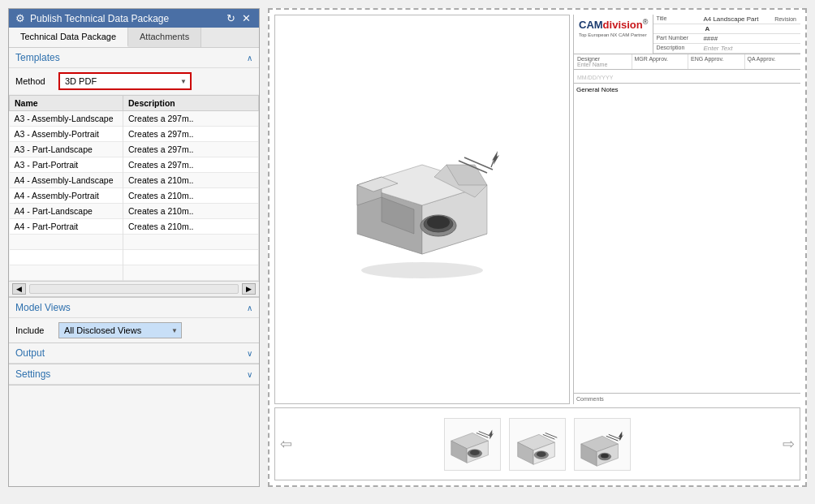  I want to click on method-row: Method 3D PDF 2D PDF DXF DWG ▼, so click(134, 81).